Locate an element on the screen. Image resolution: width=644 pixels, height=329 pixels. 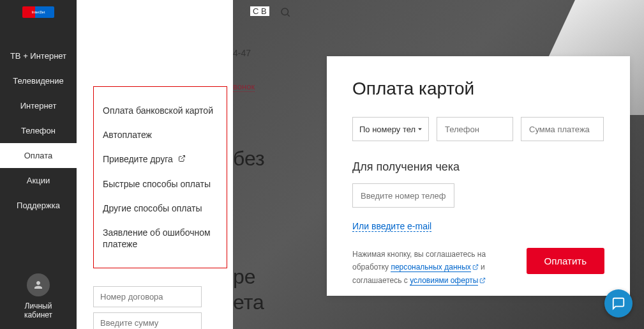
check-title: Для получения чека is located at coordinates (479, 167).